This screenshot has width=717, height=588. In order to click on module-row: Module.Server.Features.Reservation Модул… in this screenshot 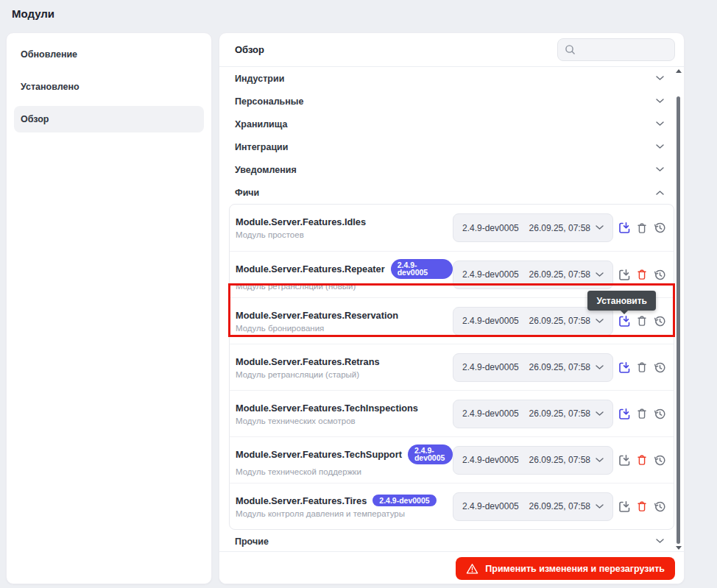, I will do `click(452, 321)`.